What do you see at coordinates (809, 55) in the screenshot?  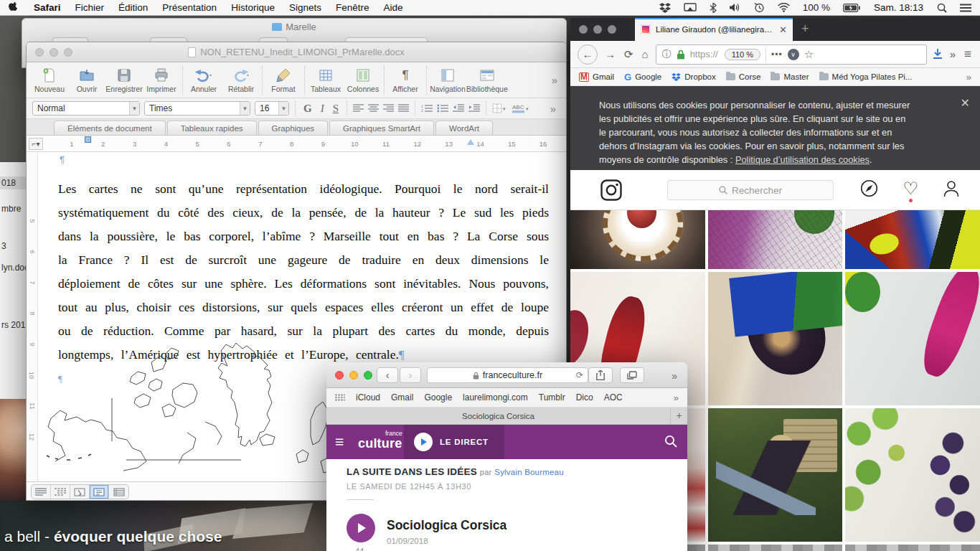 I see `bookmark-star-icon: ☆` at bounding box center [809, 55].